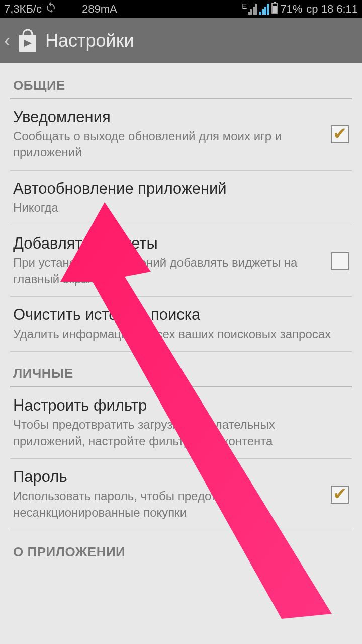 The image size is (362, 644). Describe the element at coordinates (167, 244) in the screenshot. I see `setting-title: Добавлять виджеты` at that location.